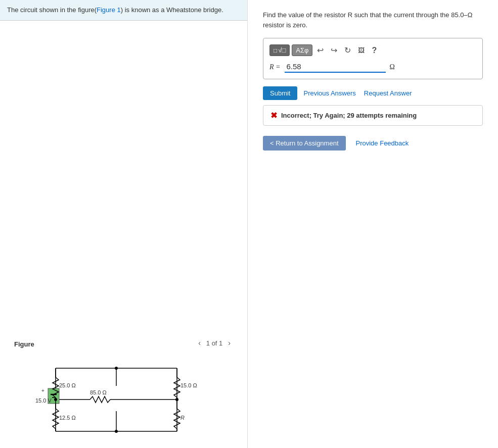 The image size is (498, 448). What do you see at coordinates (52, 10) in the screenshot?
I see `problem-text-before: The circuit shown in the figure(` at bounding box center [52, 10].